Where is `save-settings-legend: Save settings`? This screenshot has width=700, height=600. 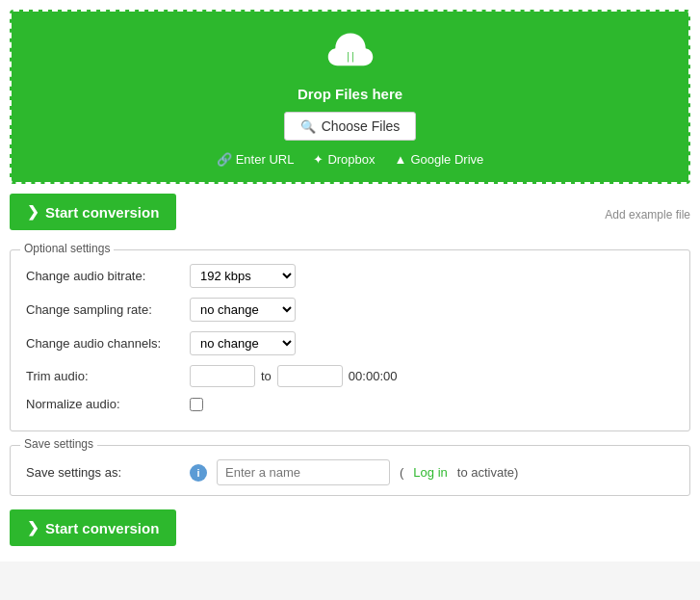
save-settings-legend: Save settings is located at coordinates (59, 444).